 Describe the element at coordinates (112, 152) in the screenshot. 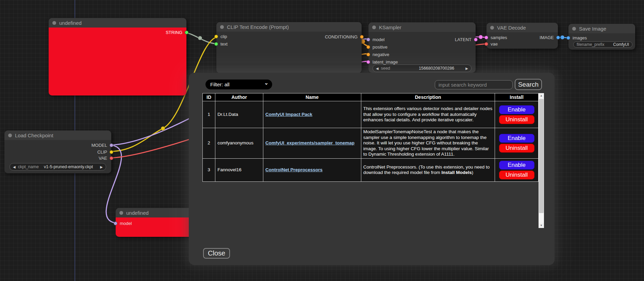

I see `output-dot-clip` at that location.